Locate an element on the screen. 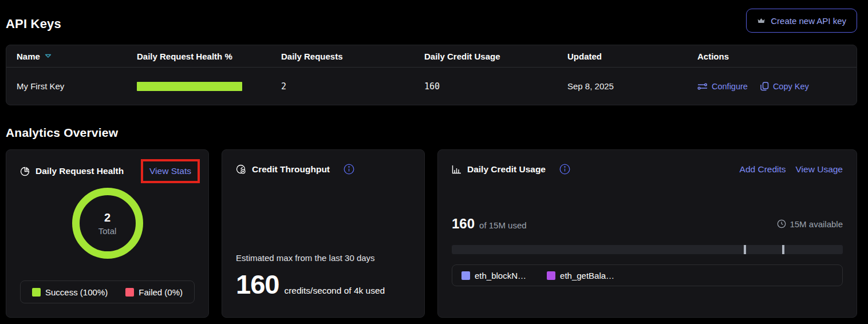 This screenshot has height=324, width=868. success-swatch is located at coordinates (37, 292).